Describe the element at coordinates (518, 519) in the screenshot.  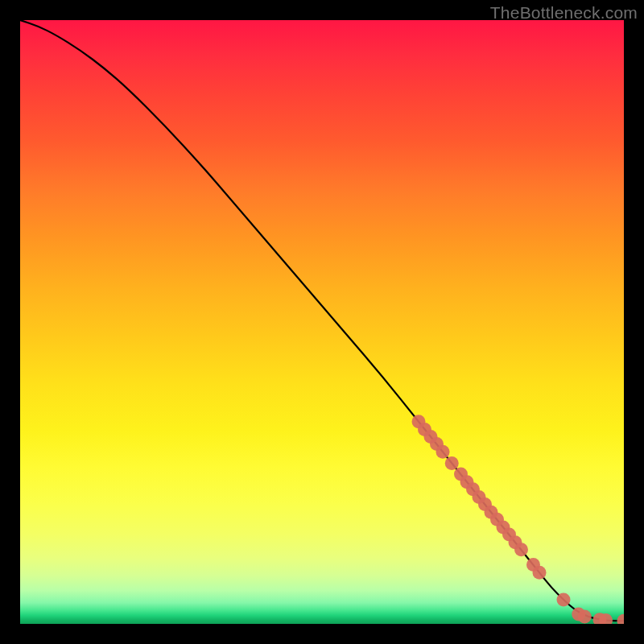
I see `highlighted-points-group` at that location.